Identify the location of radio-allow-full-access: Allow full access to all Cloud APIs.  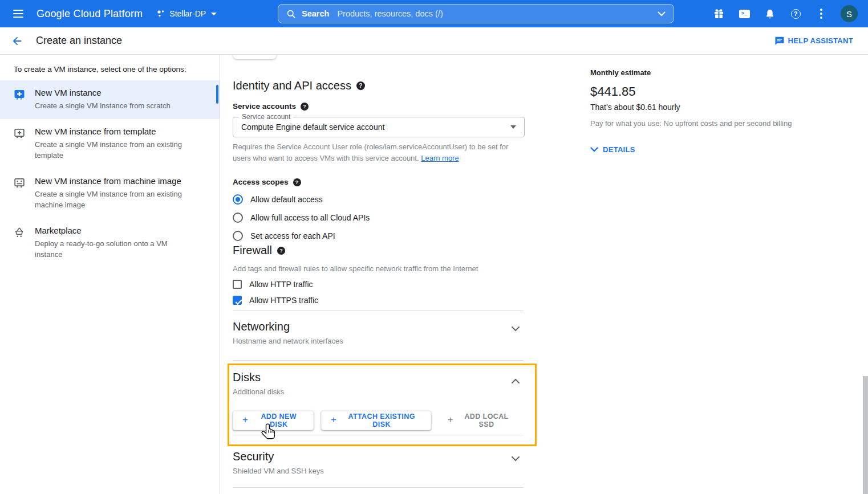
(379, 218).